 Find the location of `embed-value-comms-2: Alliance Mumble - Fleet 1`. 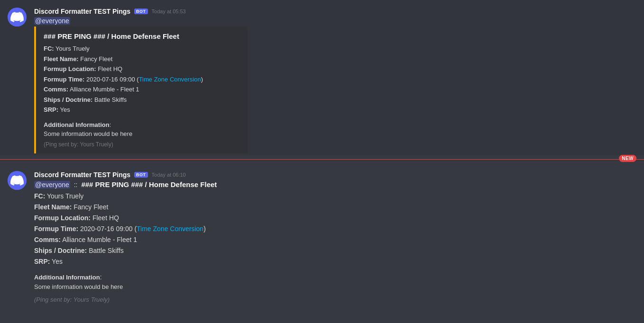

embed-value-comms-2: Alliance Mumble - Fleet 1 is located at coordinates (100, 240).